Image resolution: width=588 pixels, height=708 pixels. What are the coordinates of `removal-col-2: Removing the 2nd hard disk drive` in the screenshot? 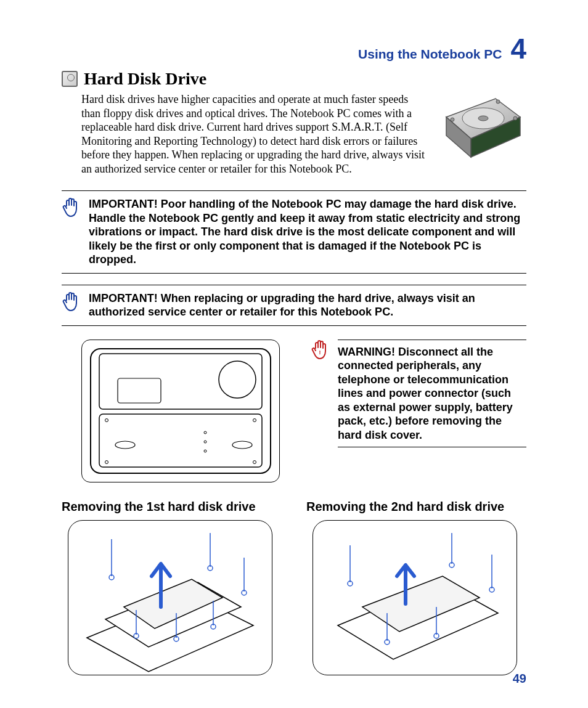 It's located at (417, 588).